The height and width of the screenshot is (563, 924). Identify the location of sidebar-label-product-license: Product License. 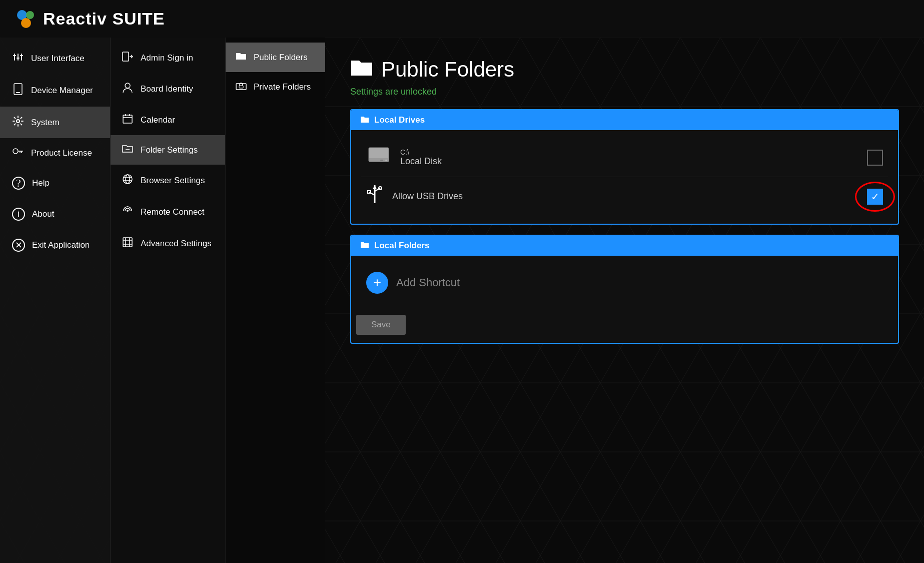
(62, 153).